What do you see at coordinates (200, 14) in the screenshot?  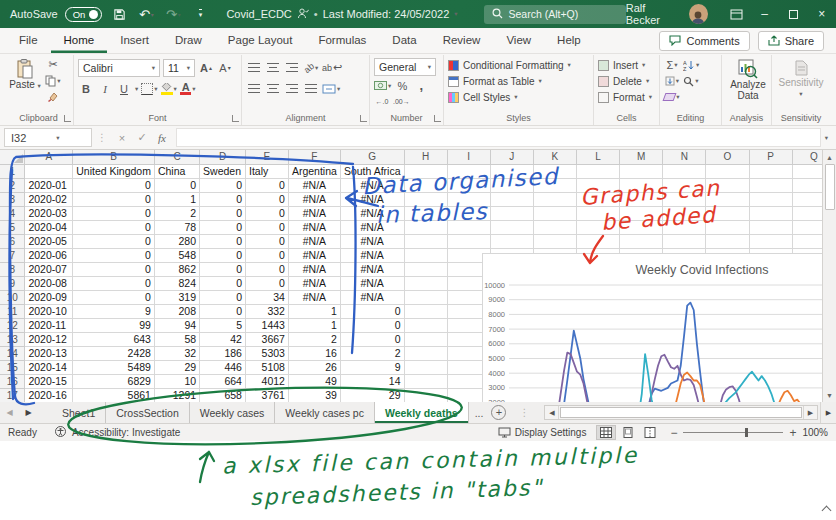 I see `customize-quick-access-icon: ▾` at bounding box center [200, 14].